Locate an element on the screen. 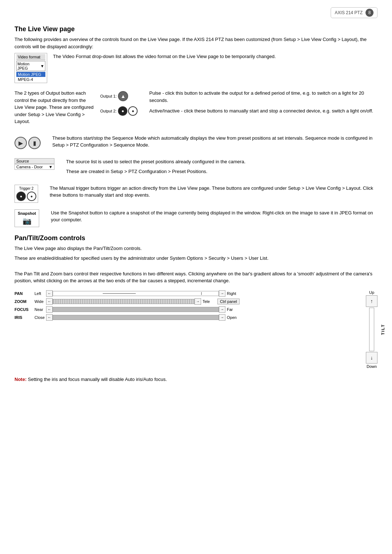 The width and height of the screenshot is (392, 554). trigger-inactive-button: ● is located at coordinates (32, 196).